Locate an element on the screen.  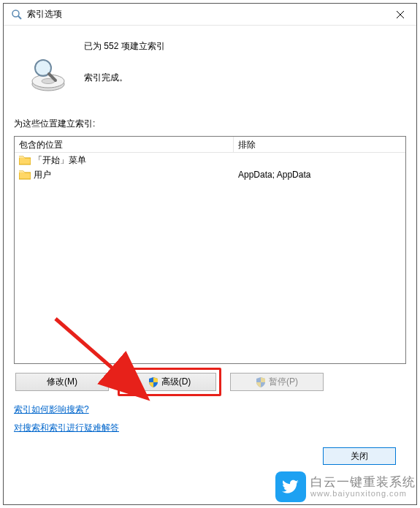
included-location: 「开始」菜单 is located at coordinates (60, 161).